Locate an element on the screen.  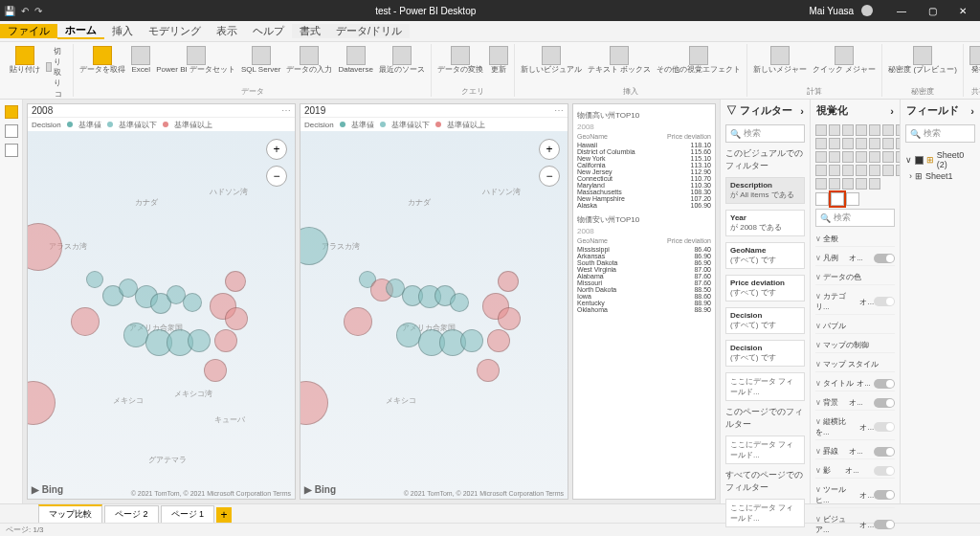
data-tables: 物価高い州TOP10 2008 GeoNamePrice deviation H… is located at coordinates (644, 302).